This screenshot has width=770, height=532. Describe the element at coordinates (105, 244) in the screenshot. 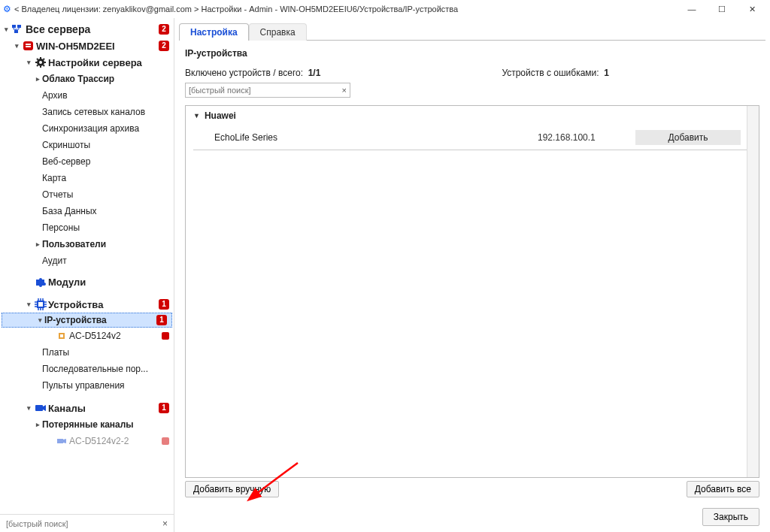

I see `nav-label: Пользователи` at that location.